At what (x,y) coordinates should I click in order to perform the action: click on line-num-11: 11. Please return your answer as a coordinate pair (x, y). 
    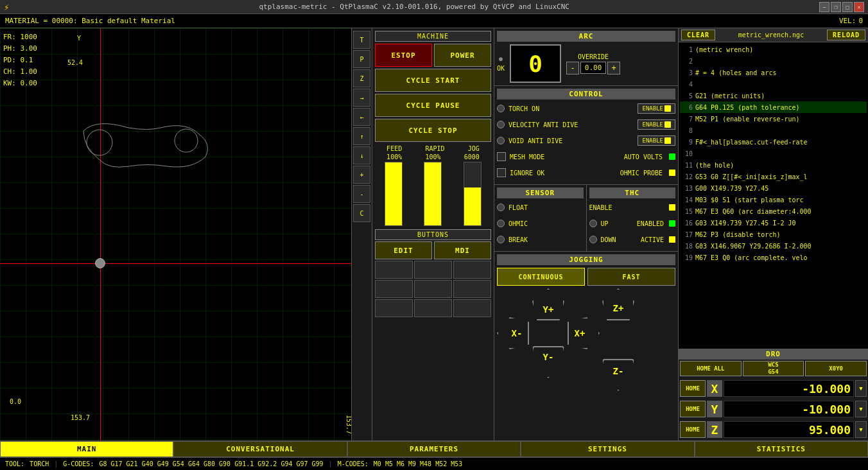
    Looking at the image, I should click on (686, 166).